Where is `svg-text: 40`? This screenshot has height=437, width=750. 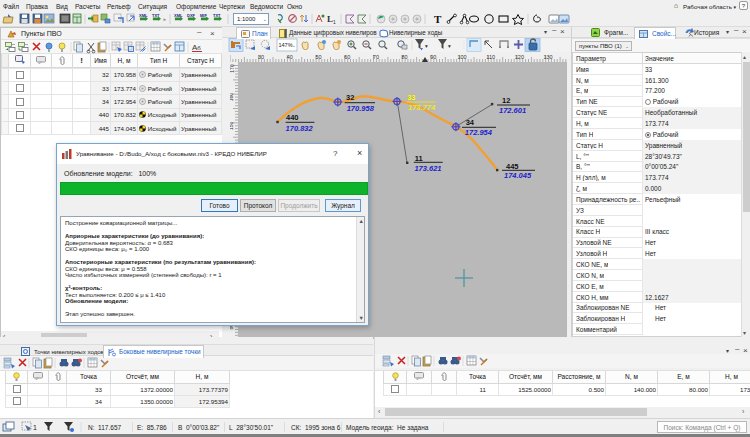
svg-text: 40 is located at coordinates (290, 57).